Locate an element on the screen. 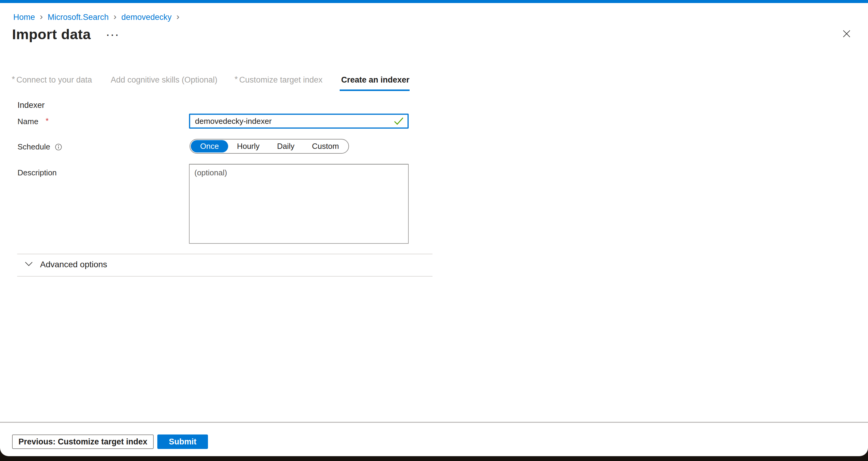  tab-customize-target-index: *Customize target index is located at coordinates (278, 82).